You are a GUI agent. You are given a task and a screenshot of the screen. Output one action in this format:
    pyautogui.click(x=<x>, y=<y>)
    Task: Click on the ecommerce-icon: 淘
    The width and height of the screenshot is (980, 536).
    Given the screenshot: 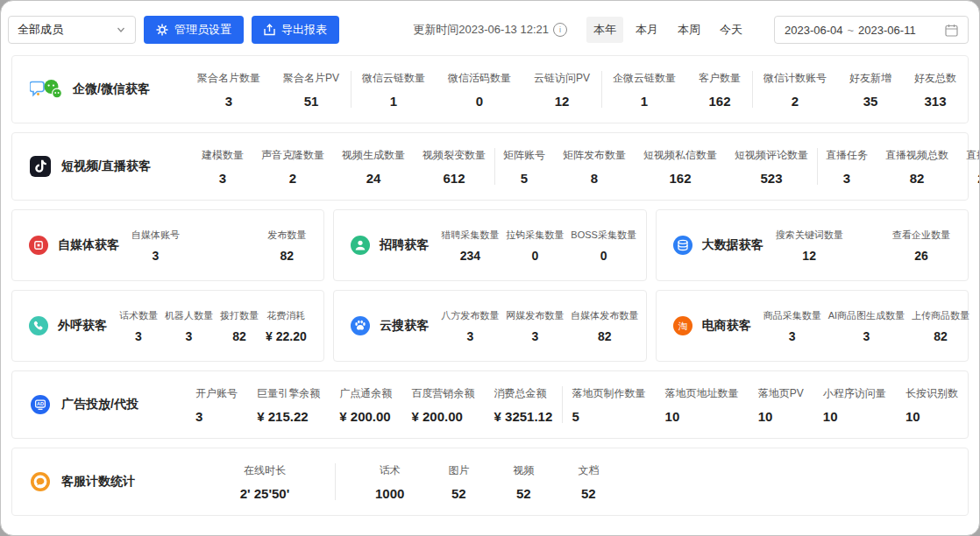 What is the action you would take?
    pyautogui.click(x=683, y=326)
    